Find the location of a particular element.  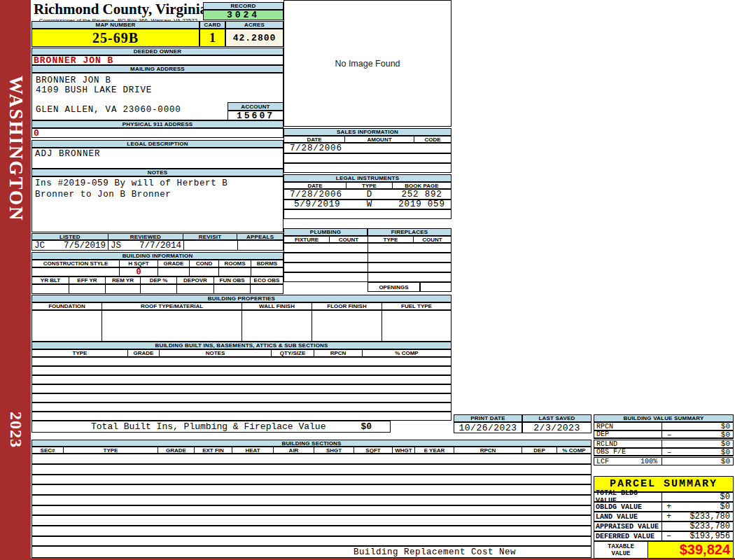

plumbfire-row is located at coordinates (368, 258).